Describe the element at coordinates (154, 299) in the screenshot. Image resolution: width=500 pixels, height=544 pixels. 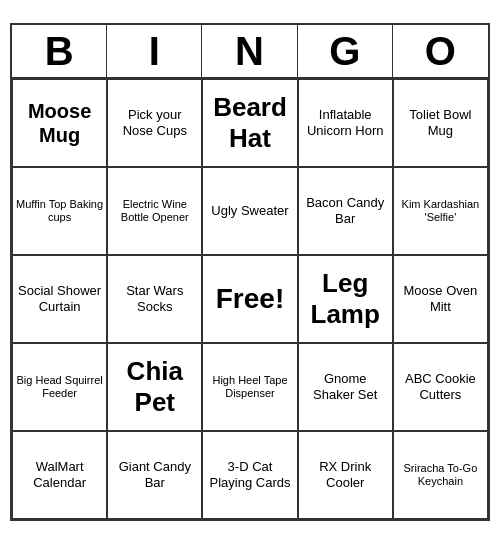
I see `bingo-cell-11: Star Wars Socks` at that location.